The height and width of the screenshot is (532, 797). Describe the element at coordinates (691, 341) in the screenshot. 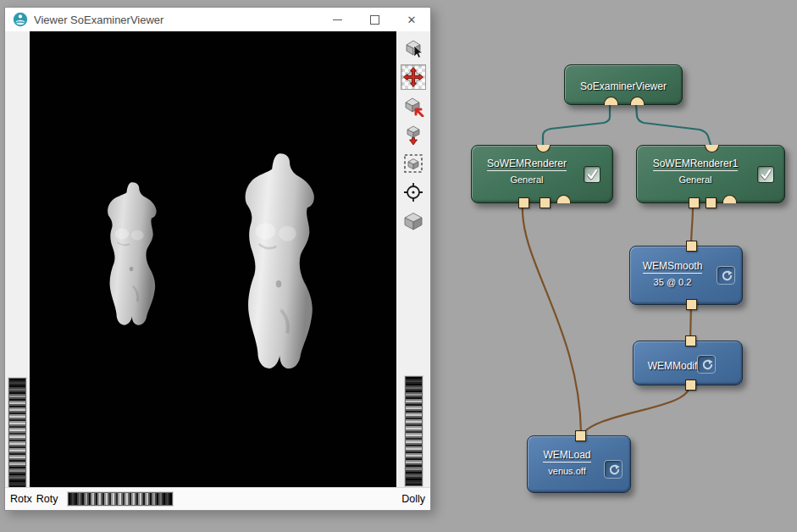

I see `connector-modify-output` at that location.